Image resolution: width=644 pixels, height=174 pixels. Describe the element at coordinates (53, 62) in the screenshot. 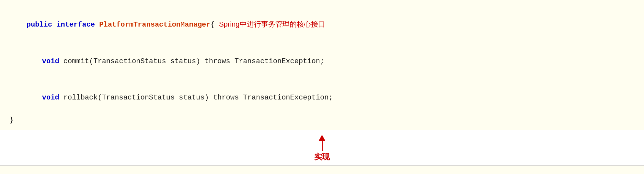

I see `keyword-void-1: void` at that location.